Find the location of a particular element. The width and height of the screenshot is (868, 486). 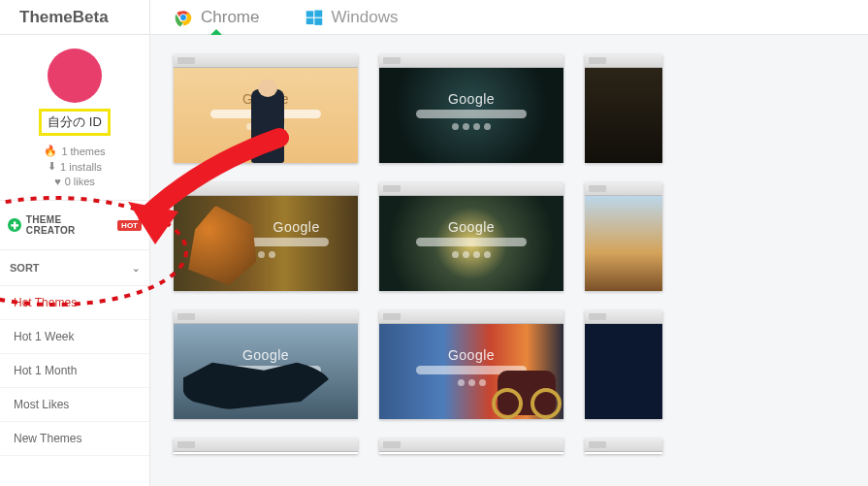

stat-likes: ♥ 0 likes is located at coordinates (75, 181).